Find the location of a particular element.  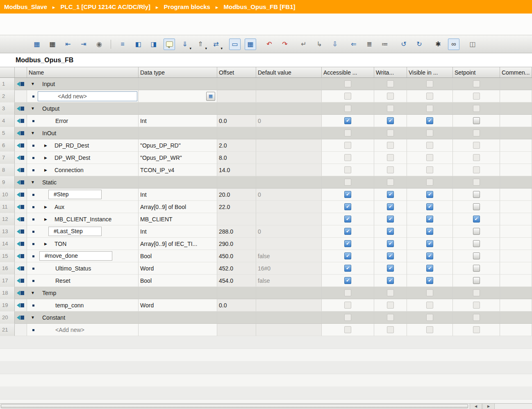

table-row: 9▼Static is located at coordinates (266, 182).